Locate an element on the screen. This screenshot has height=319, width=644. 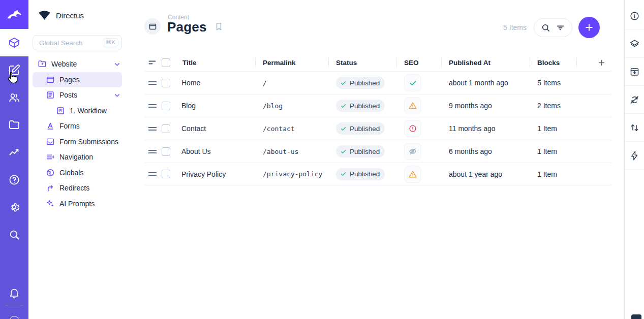
cell-permalink: /blog is located at coordinates (292, 106).